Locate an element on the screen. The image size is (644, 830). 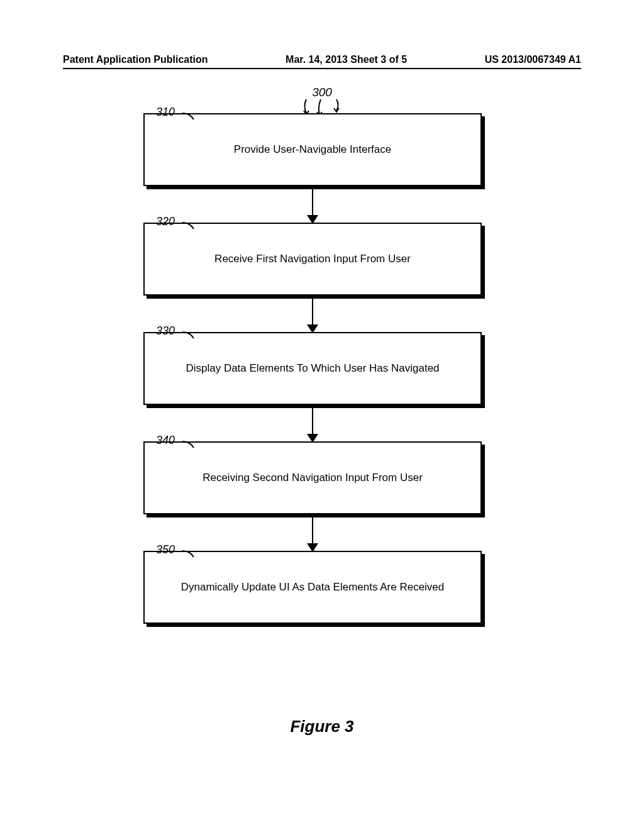
step-label: 330 is located at coordinates (165, 331).